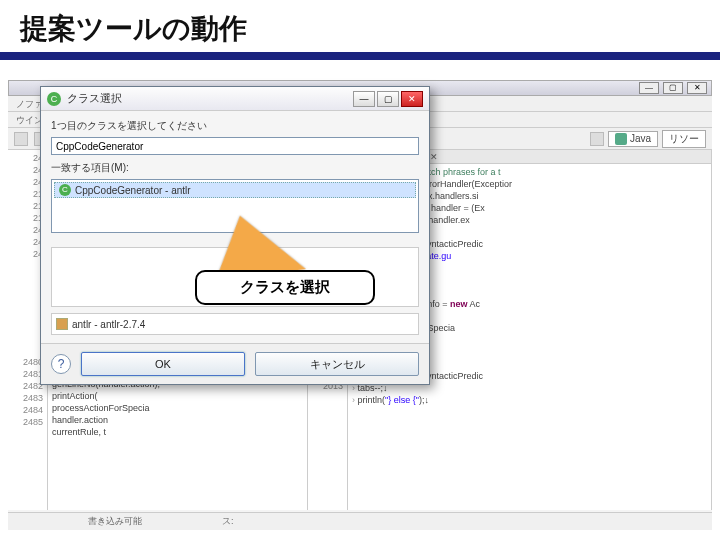 The height and width of the screenshot is (540, 720). I want to click on match-list-item: C CppCodeGenerator - antlr, so click(235, 190).